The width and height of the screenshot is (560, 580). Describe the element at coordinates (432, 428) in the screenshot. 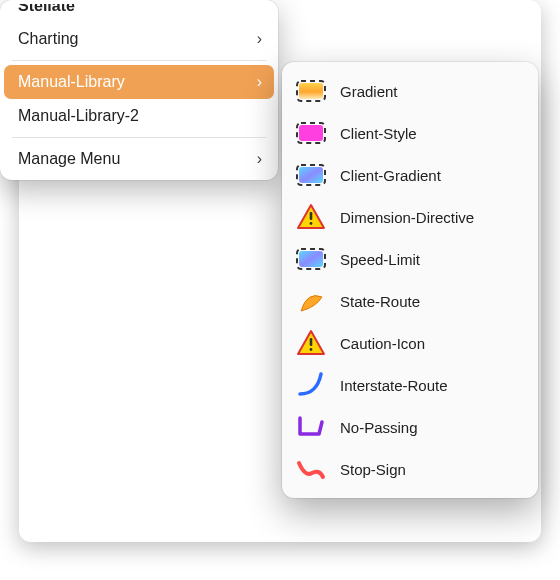

I see `submenu-item-label: No-Passing` at that location.